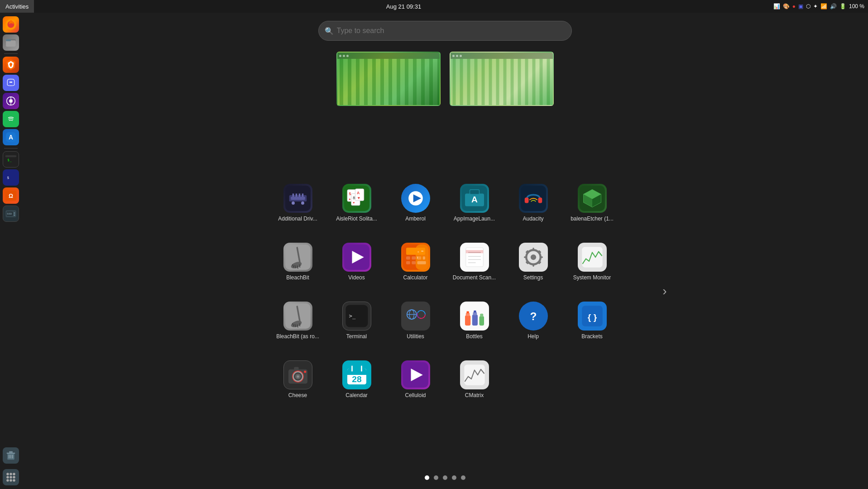 The image size is (868, 489). I want to click on app-label-utilities: Utilities, so click(416, 336).